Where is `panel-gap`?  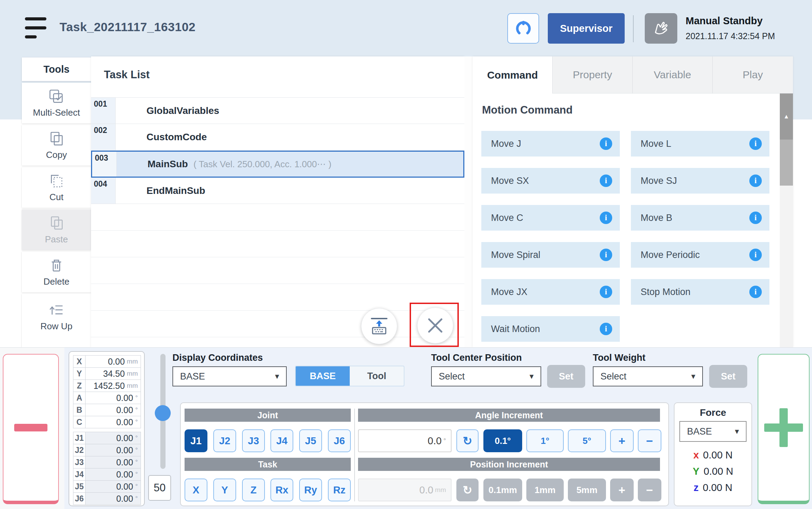
panel-gap is located at coordinates (469, 202).